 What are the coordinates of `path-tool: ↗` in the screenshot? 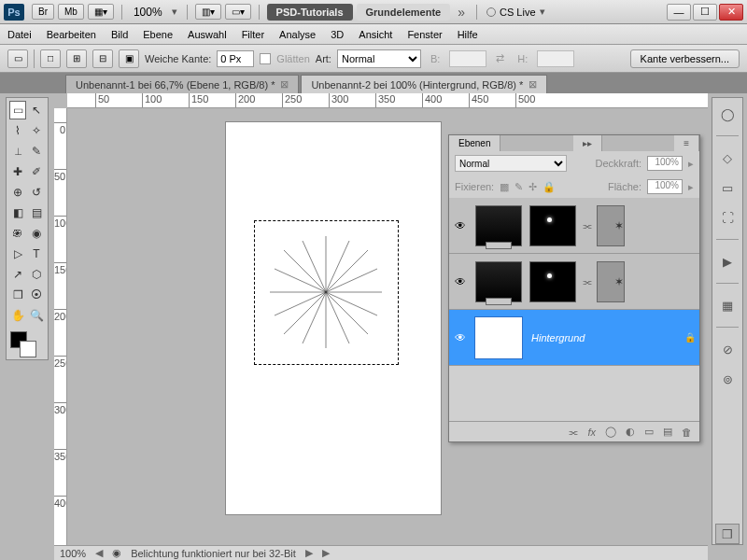 It's located at (18, 274).